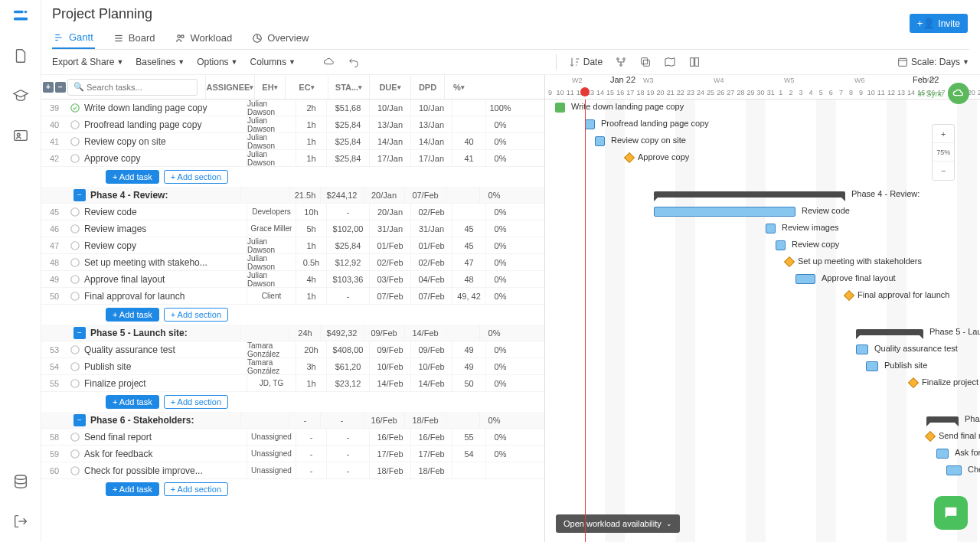 The width and height of the screenshot is (980, 542). I want to click on undo-icon, so click(354, 62).